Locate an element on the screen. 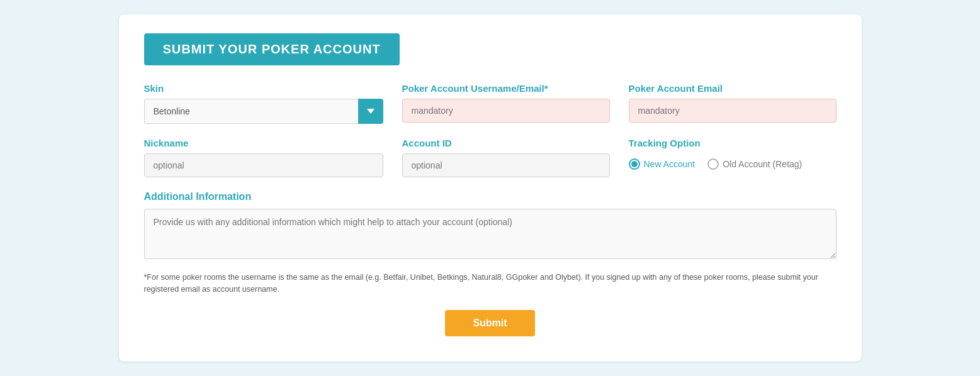 The height and width of the screenshot is (376, 980). skin-label: Skin is located at coordinates (264, 88).